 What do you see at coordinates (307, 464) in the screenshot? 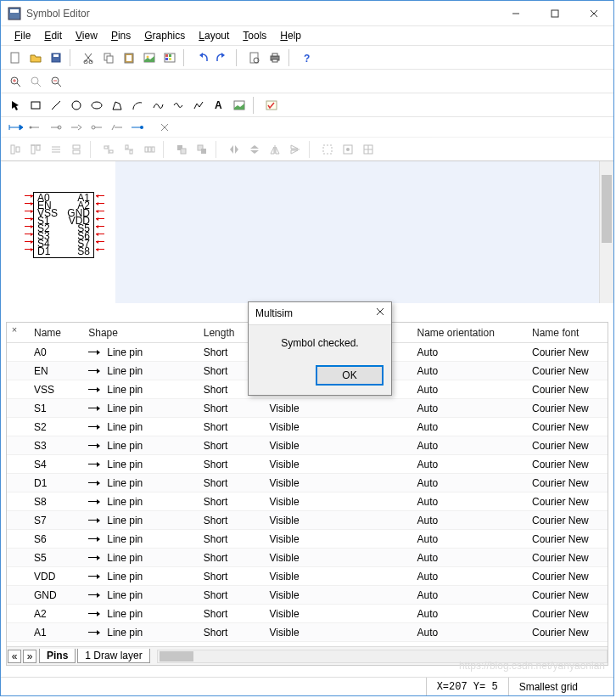
I see `table-row: S4Line pinShortVisibleAutoCourier New` at bounding box center [307, 464].